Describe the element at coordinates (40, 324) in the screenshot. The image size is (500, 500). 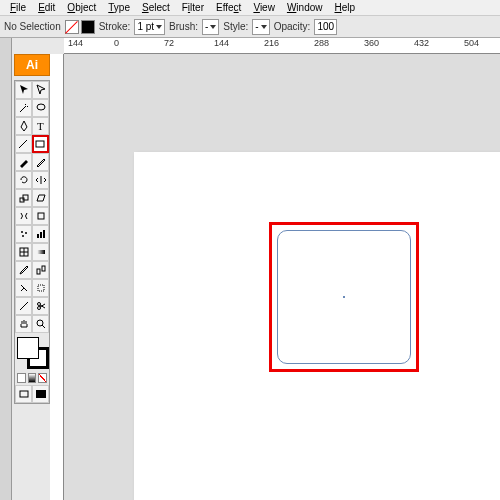
I see `zoom-tool` at that location.